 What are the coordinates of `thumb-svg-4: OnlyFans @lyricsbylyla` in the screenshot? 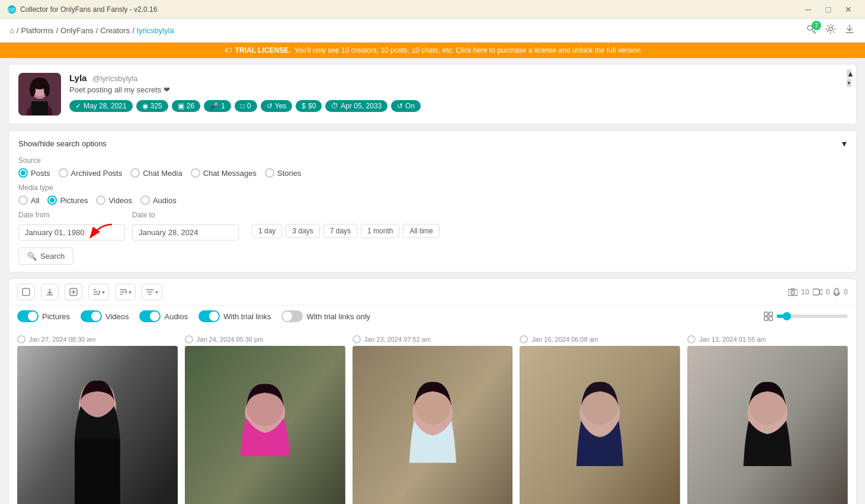 It's located at (600, 425).